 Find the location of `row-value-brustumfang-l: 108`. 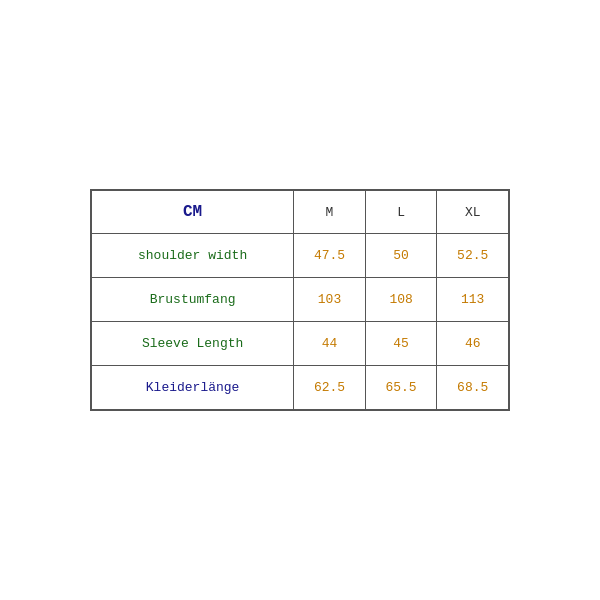

row-value-brustumfang-l: 108 is located at coordinates (401, 300).